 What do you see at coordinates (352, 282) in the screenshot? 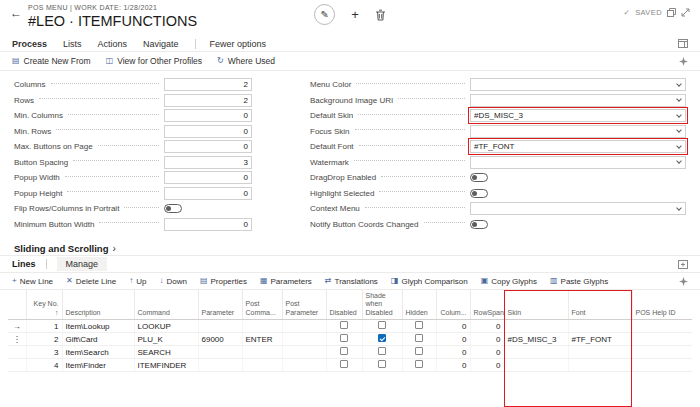
I see `lines-action-translations: ⇄Translations` at bounding box center [352, 282].